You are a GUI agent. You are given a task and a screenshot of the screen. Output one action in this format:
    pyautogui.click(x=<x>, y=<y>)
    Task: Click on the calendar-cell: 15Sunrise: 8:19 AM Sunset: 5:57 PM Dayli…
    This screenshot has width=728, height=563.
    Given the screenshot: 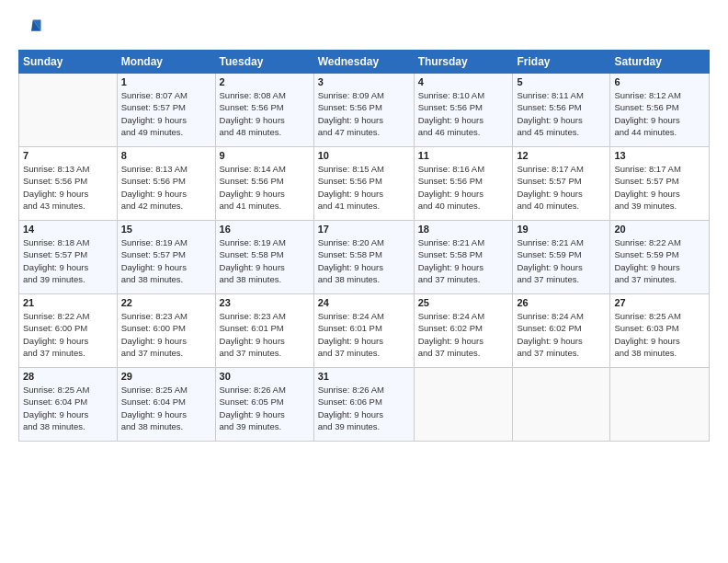 What is the action you would take?
    pyautogui.click(x=165, y=258)
    